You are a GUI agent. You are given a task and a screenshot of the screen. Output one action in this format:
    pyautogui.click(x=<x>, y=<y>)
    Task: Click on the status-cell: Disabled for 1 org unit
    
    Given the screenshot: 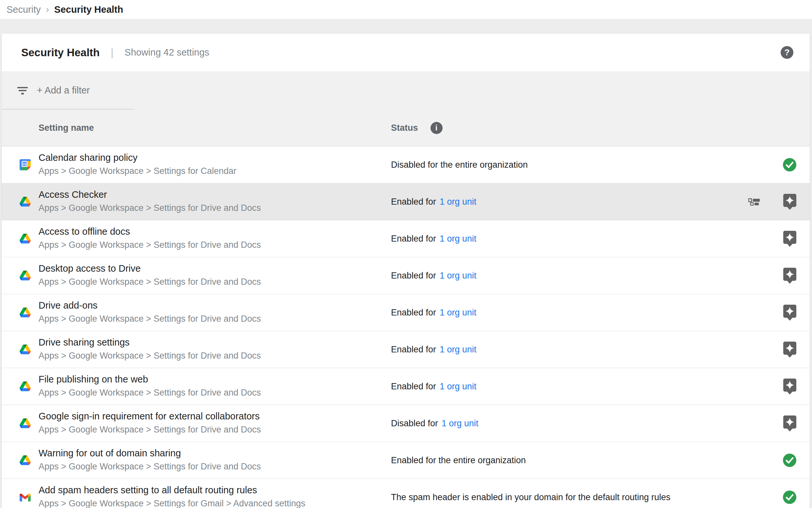 What is the action you would take?
    pyautogui.click(x=435, y=423)
    